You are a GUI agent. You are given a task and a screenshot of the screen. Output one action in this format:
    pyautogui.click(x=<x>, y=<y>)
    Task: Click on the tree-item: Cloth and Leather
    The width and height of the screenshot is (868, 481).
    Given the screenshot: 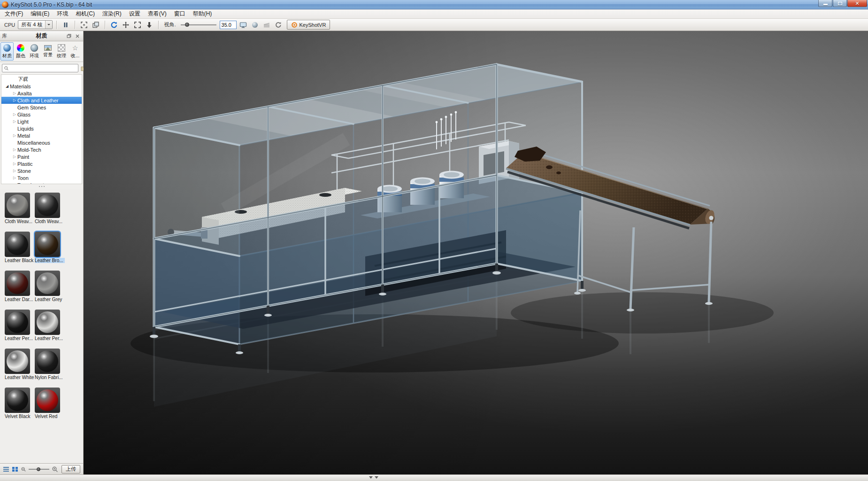 What is the action you would take?
    pyautogui.click(x=41, y=101)
    